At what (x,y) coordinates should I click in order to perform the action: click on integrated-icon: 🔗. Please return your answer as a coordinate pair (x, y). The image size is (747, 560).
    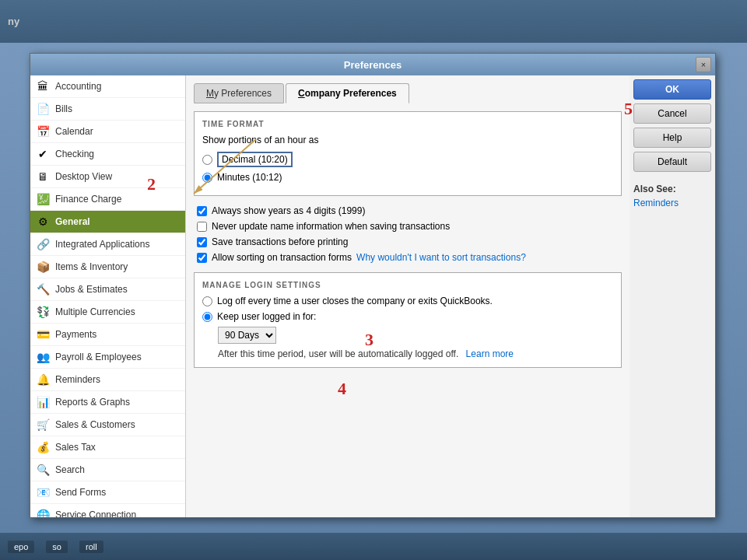
    Looking at the image, I should click on (43, 244).